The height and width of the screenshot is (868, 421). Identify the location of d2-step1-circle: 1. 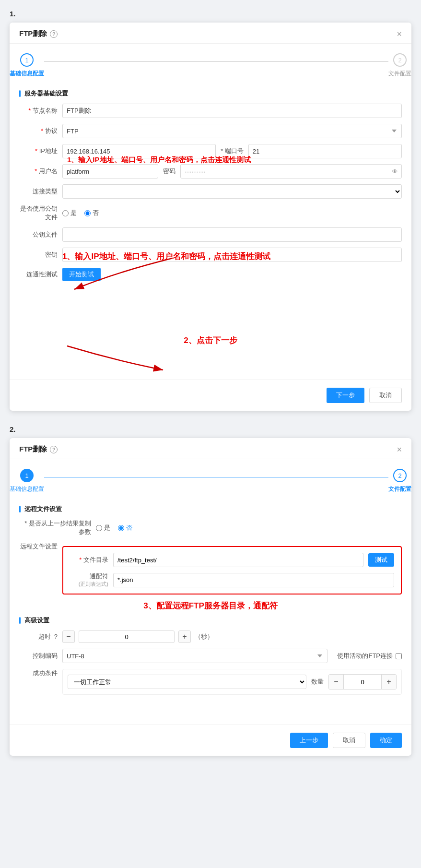
(27, 476).